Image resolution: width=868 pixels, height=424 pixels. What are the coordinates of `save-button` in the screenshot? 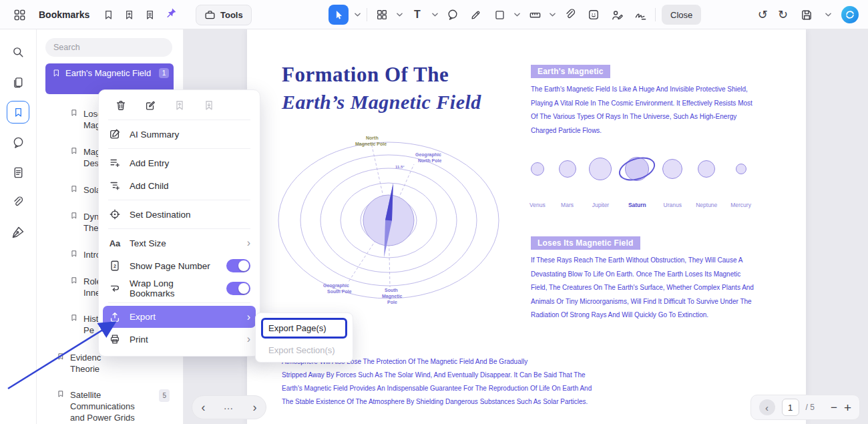 It's located at (807, 15).